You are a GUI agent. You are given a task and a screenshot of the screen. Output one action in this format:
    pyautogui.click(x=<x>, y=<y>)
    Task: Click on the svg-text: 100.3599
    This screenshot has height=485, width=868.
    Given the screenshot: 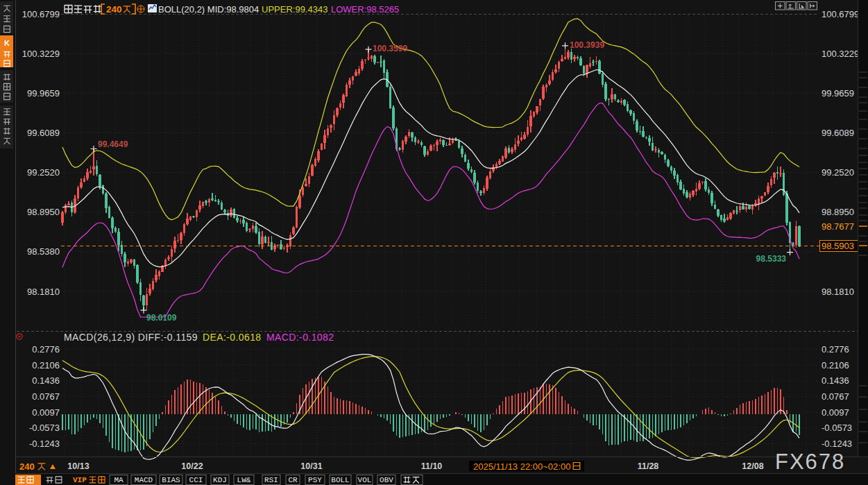 What is the action you would take?
    pyautogui.click(x=390, y=49)
    